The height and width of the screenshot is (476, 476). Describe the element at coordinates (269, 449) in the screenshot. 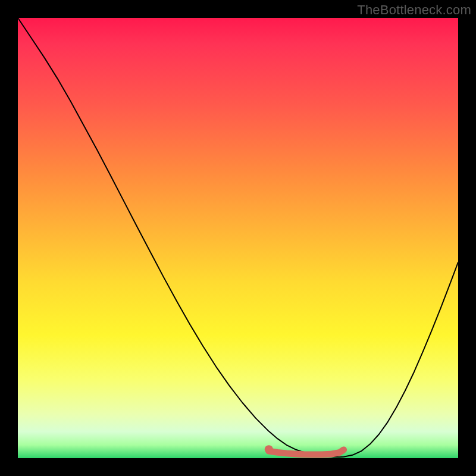

I see `marker-dot` at that location.